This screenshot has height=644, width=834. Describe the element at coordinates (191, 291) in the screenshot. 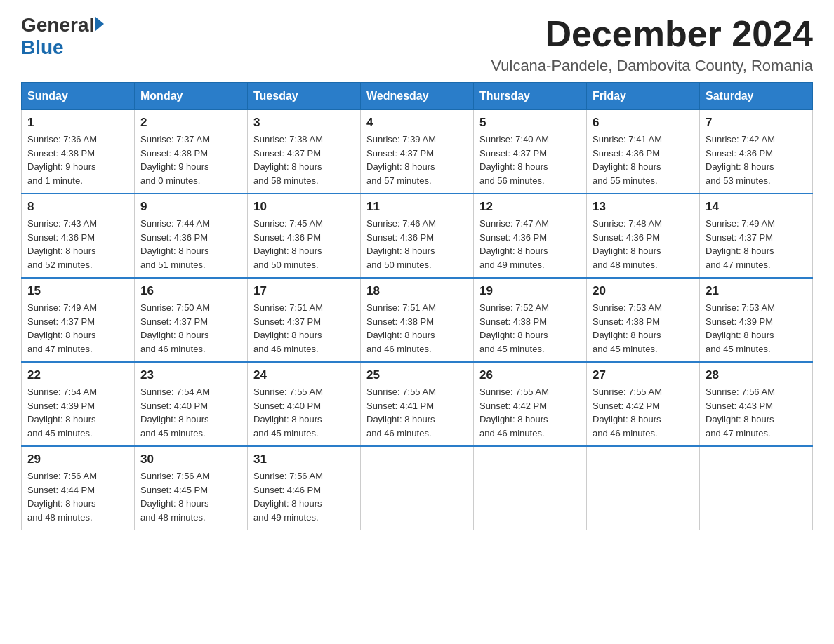

I see `day-number: 16` at that location.